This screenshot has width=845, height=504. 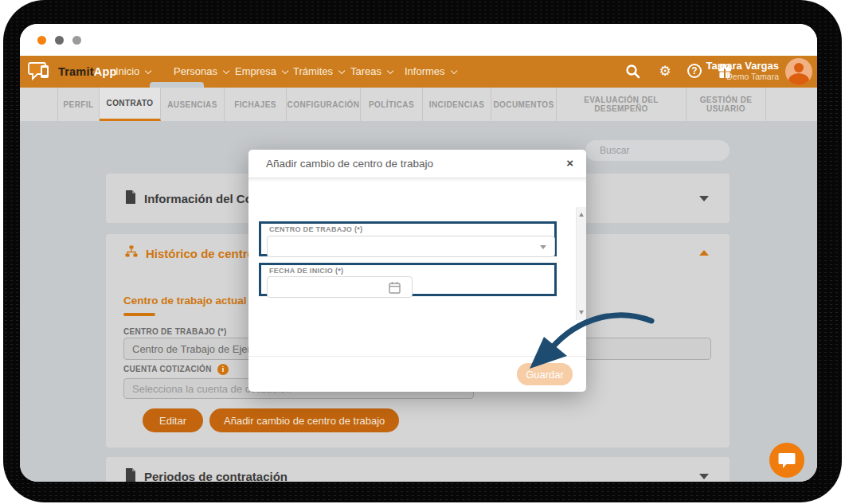 What do you see at coordinates (131, 253) in the screenshot?
I see `org-hierarchy-icon` at bounding box center [131, 253].